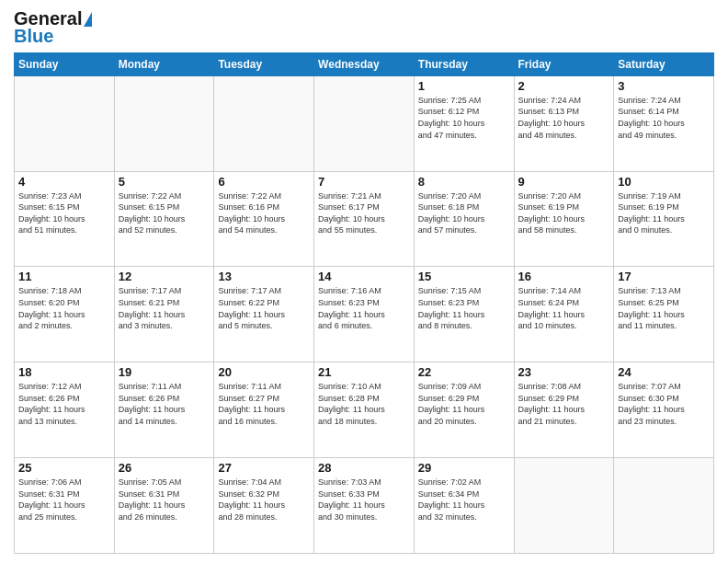  Describe the element at coordinates (165, 372) in the screenshot. I see `day-number: 19` at that location.